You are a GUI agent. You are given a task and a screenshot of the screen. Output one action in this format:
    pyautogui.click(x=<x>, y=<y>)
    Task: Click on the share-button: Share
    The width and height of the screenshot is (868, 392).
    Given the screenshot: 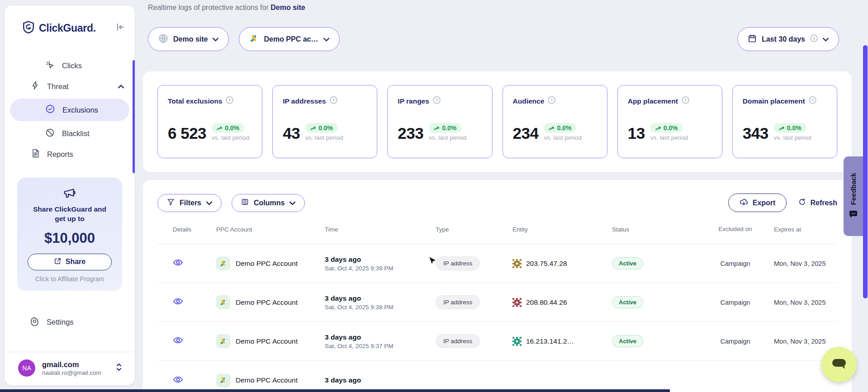 What is the action you would take?
    pyautogui.click(x=70, y=262)
    